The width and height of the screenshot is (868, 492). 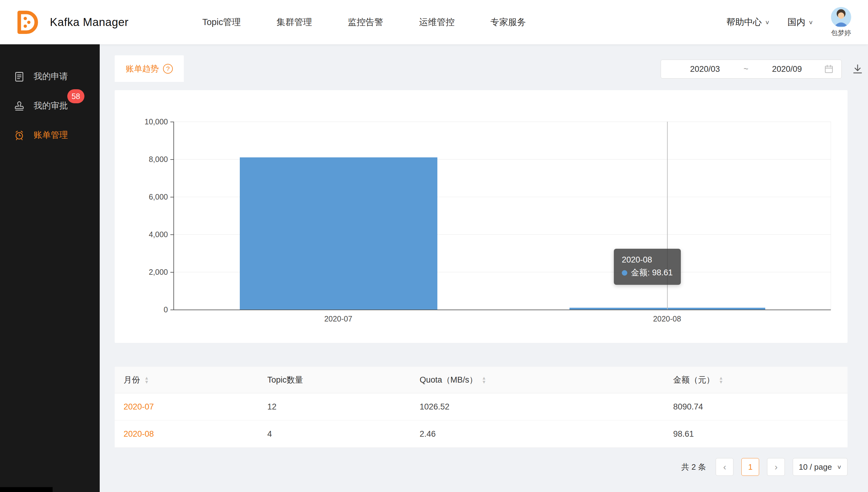 What do you see at coordinates (158, 235) in the screenshot?
I see `y-axis-label: 4,000` at bounding box center [158, 235].